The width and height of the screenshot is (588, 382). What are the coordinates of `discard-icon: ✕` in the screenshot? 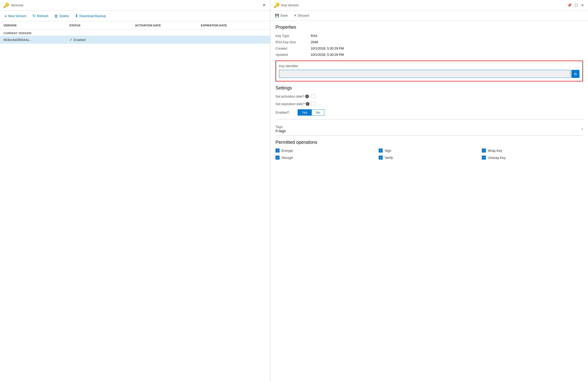 It's located at (295, 16).